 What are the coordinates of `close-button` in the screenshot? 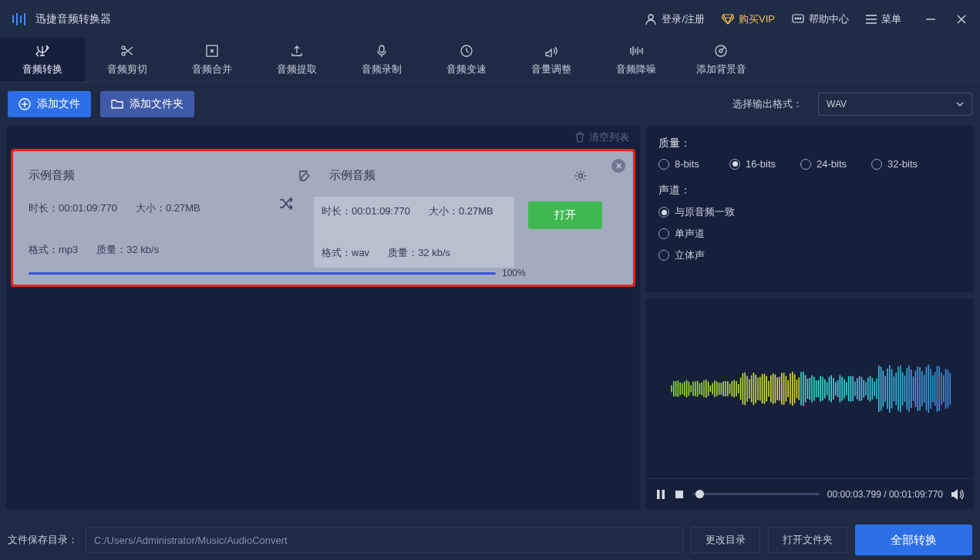 It's located at (961, 19).